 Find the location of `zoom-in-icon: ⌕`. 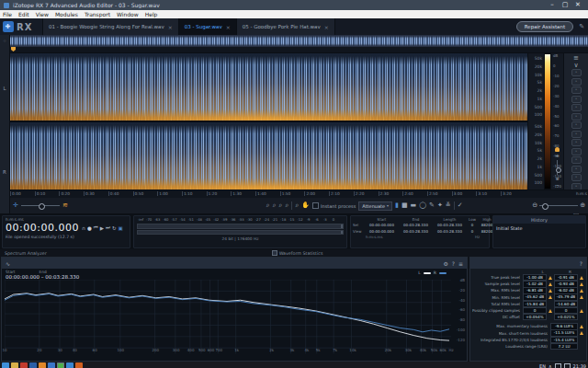

zoom-in-icon: ⌕ is located at coordinates (268, 206).